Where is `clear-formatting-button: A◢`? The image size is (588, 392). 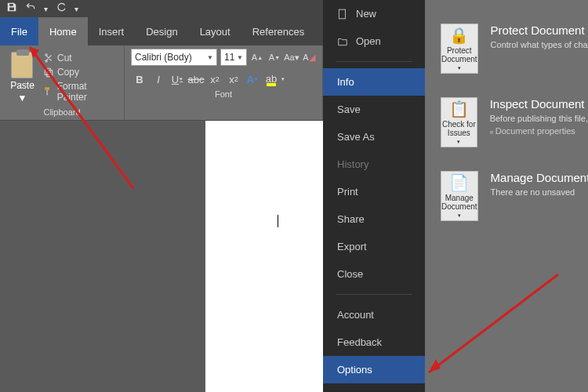
clear-formatting-button: A◢ is located at coordinates (309, 57).